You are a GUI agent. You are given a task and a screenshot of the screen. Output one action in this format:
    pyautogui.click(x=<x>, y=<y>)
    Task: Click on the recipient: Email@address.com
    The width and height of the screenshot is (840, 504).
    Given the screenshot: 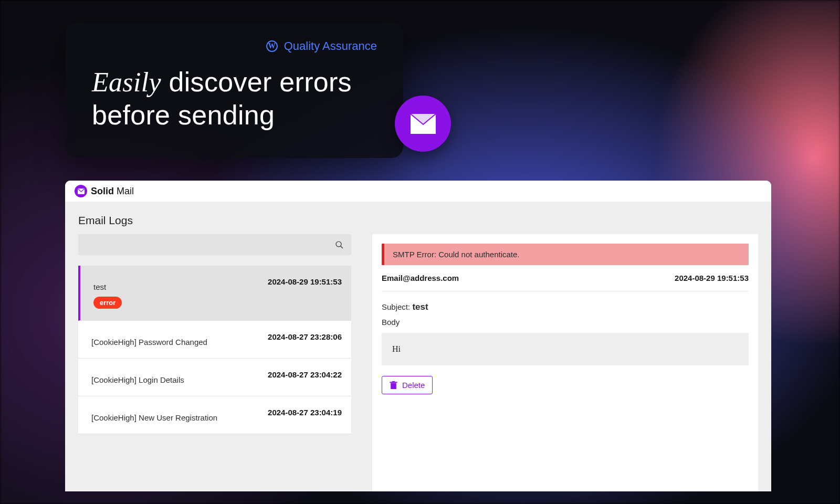 What is the action you would take?
    pyautogui.click(x=420, y=278)
    